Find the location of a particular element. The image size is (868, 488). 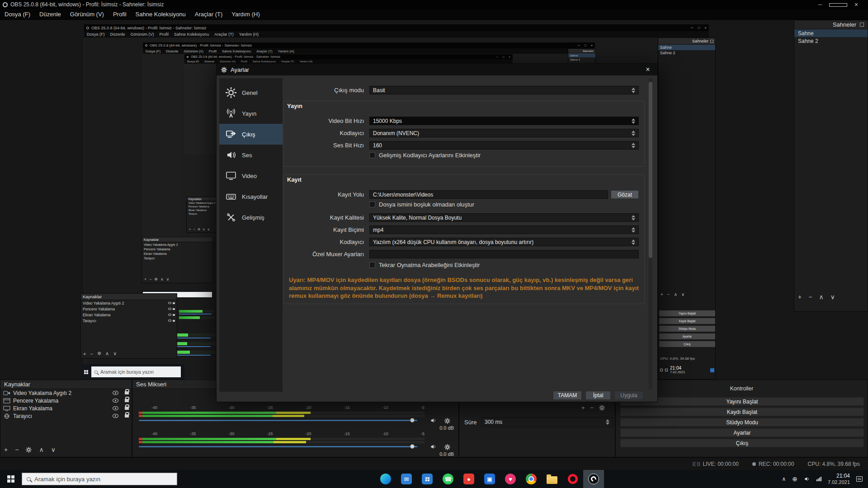

menu-yardim: Yardım (H) is located at coordinates (246, 14).